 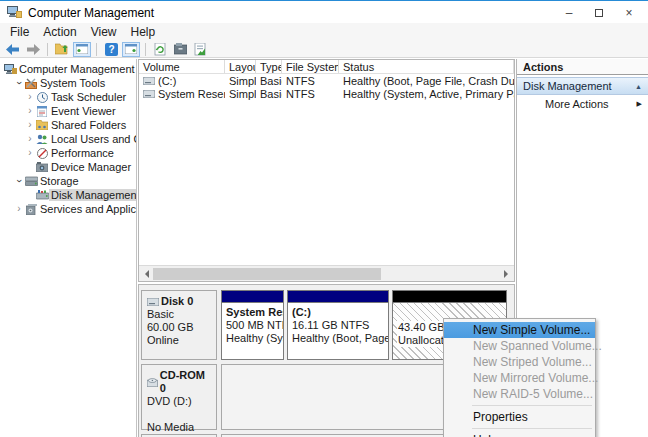 I want to click on sidebar-item-device-manager: Device Manager, so click(x=68, y=167).